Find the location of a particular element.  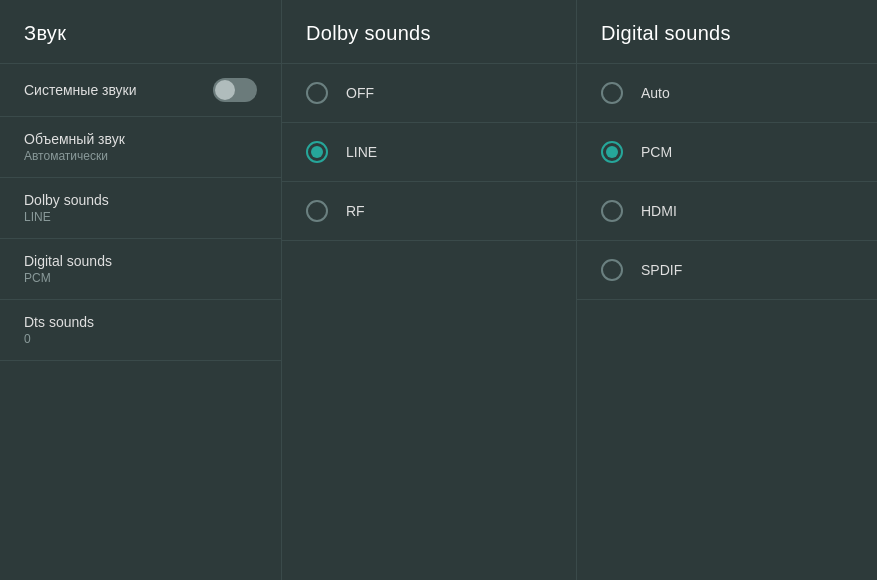

dolby-option-line: LINE is located at coordinates (429, 152).